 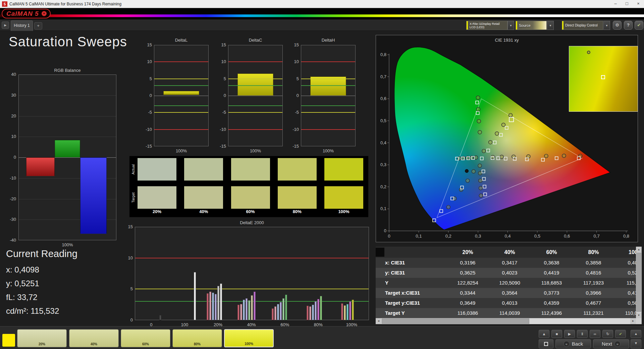 What do you see at coordinates (379, 99) in the screenshot?
I see `cie-y-tick-label: 0,6` at bounding box center [379, 99].